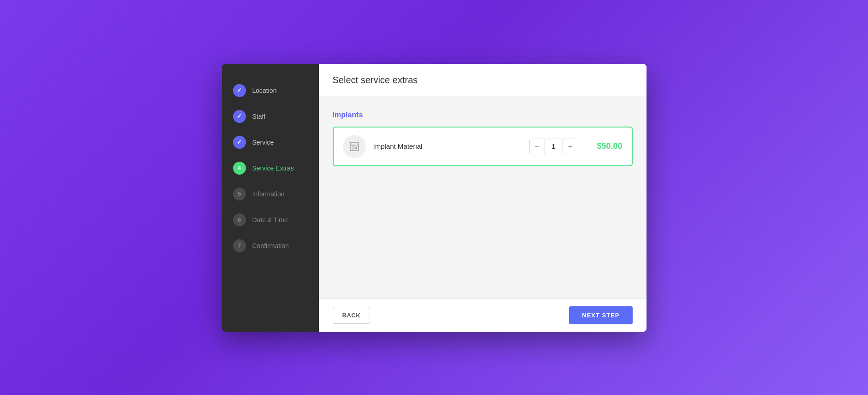  What do you see at coordinates (239, 142) in the screenshot?
I see `step-badge-service: ✓` at bounding box center [239, 142].